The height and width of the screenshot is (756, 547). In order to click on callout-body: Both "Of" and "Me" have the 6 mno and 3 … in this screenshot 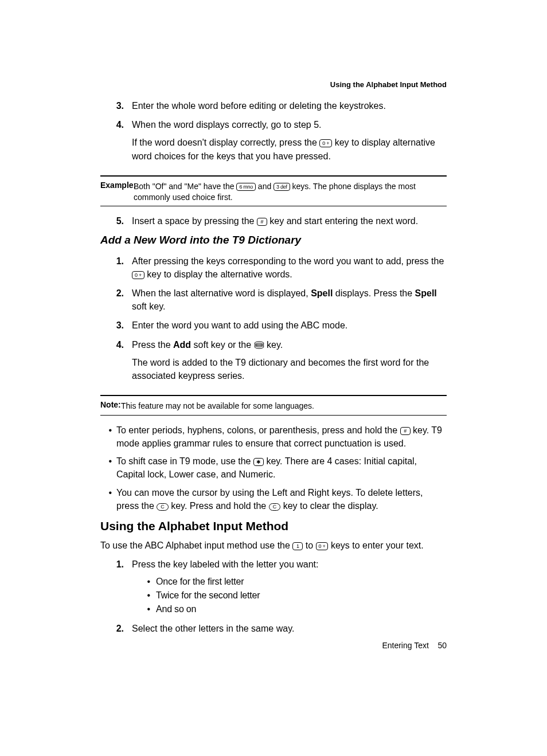, I will do `click(274, 192)`.